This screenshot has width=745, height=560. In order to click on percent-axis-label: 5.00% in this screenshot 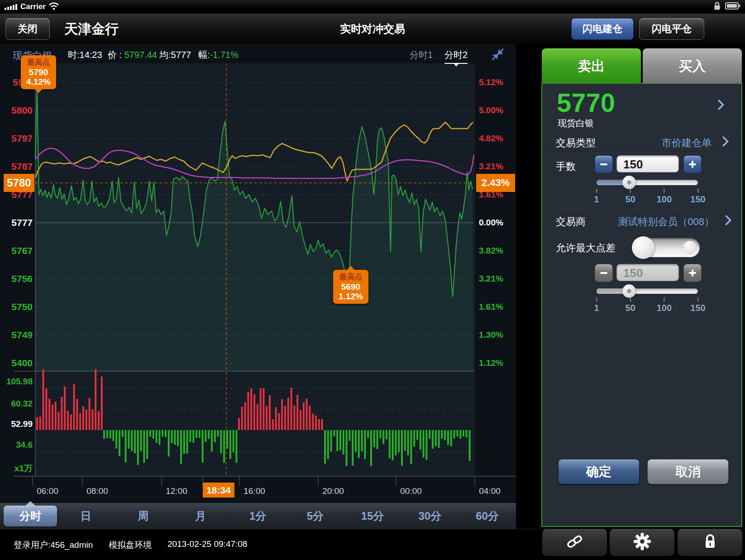, I will do `click(491, 110)`.